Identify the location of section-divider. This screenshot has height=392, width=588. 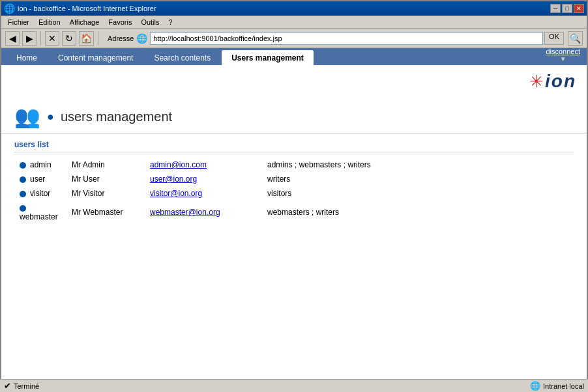
(294, 152).